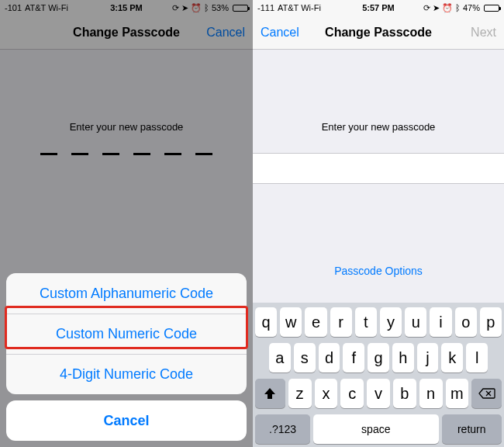  Describe the element at coordinates (378, 127) in the screenshot. I see `passcode-prompt: Enter your new passcode` at that location.